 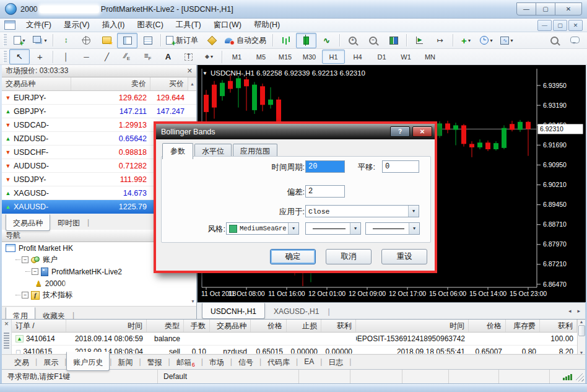 I want to click on col-sell: 卖价, so click(x=111, y=84).